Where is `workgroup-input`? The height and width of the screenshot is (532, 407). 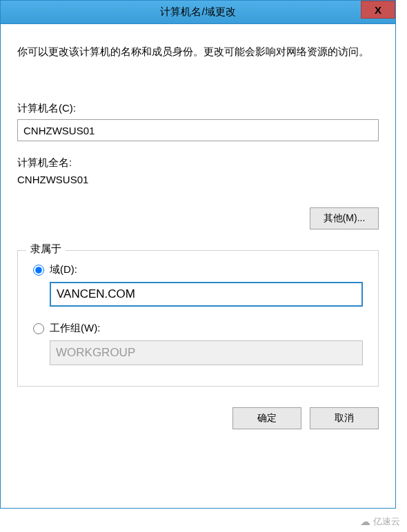
workgroup-input is located at coordinates (206, 353).